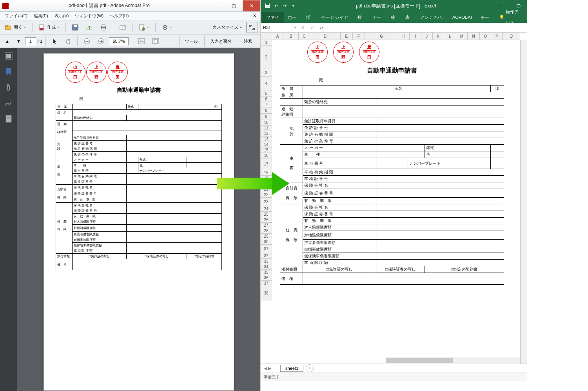  Describe the element at coordinates (396, 6) in the screenshot. I see `excel-window-title: pdf-doc申請書.xls [互換モード] - Excel` at that location.